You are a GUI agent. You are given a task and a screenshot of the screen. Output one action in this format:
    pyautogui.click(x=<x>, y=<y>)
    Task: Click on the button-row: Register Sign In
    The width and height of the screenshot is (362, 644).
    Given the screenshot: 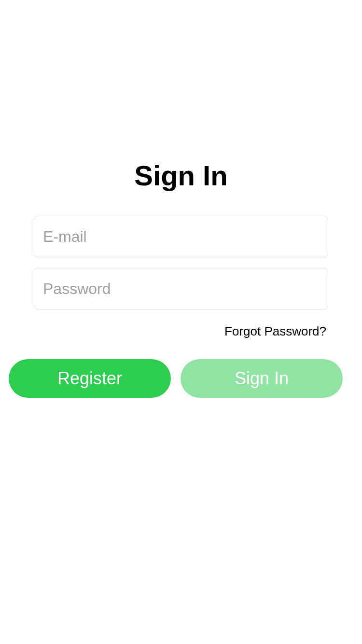 What is the action you would take?
    pyautogui.click(x=176, y=378)
    